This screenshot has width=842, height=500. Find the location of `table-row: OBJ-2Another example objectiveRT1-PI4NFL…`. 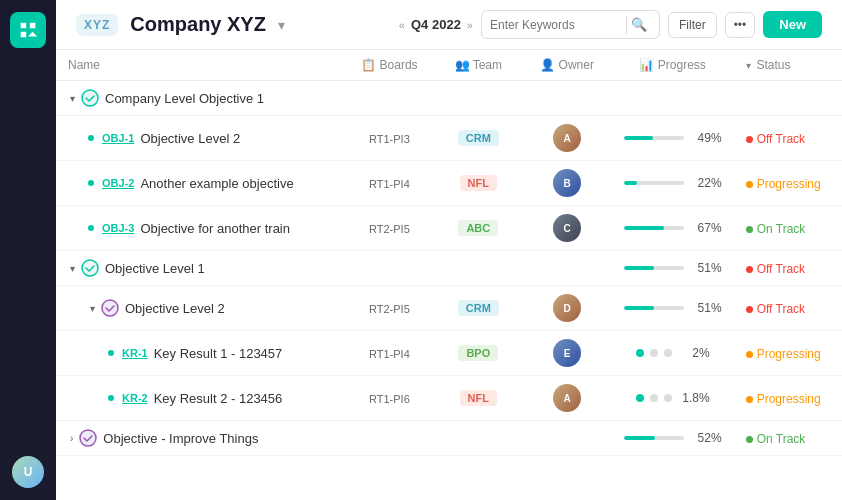

table-row: OBJ-2Another example objectiveRT1-PI4NFL… is located at coordinates (449, 184).